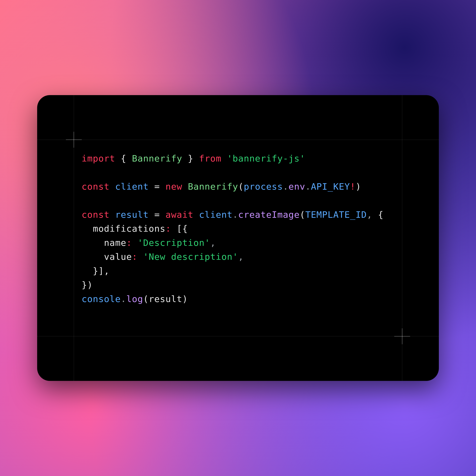 The height and width of the screenshot is (476, 476). What do you see at coordinates (188, 158) in the screenshot?
I see `brace: }` at bounding box center [188, 158].